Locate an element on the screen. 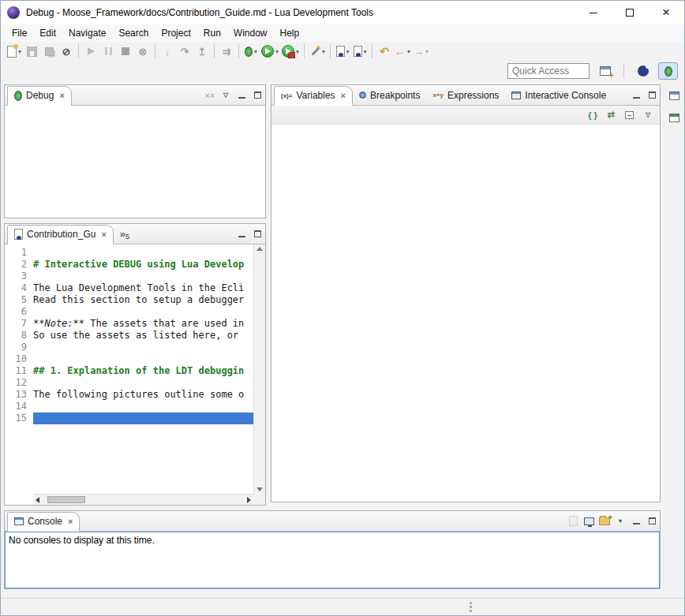 Image resolution: width=685 pixels, height=616 pixels. step-into-icon: ↓ is located at coordinates (167, 52).